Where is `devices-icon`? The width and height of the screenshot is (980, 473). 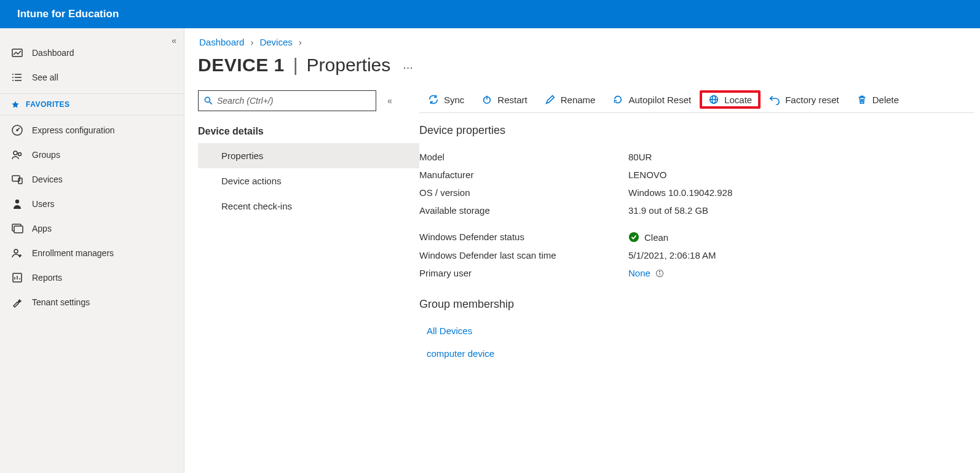
devices-icon is located at coordinates (17, 179).